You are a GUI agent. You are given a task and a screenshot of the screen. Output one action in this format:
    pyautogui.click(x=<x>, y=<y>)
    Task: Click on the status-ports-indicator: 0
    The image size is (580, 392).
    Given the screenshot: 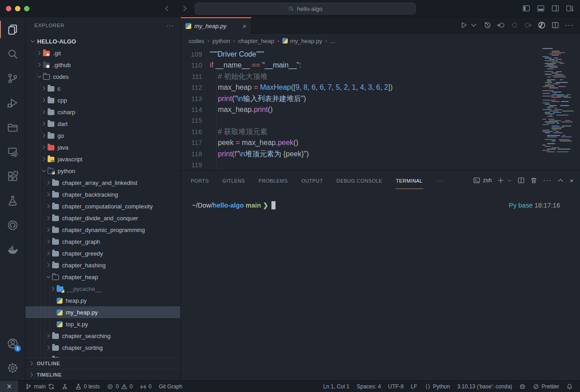 What is the action you would take?
    pyautogui.click(x=146, y=386)
    